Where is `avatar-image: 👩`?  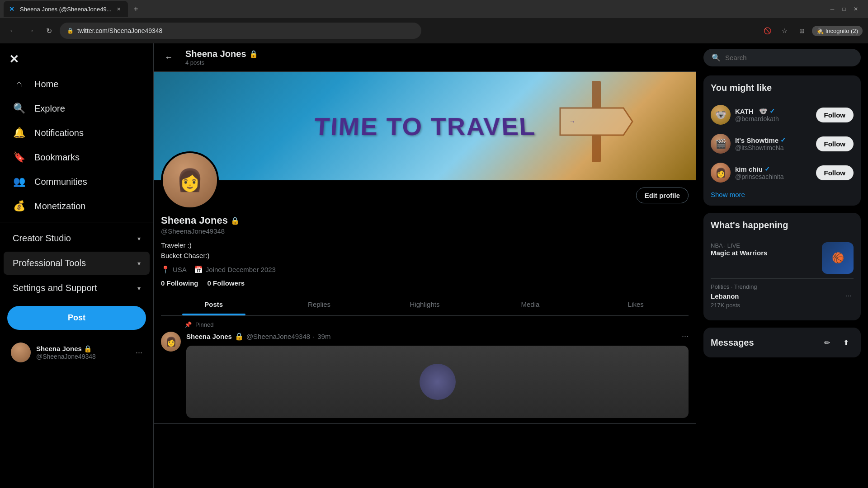 avatar-image: 👩 is located at coordinates (190, 180).